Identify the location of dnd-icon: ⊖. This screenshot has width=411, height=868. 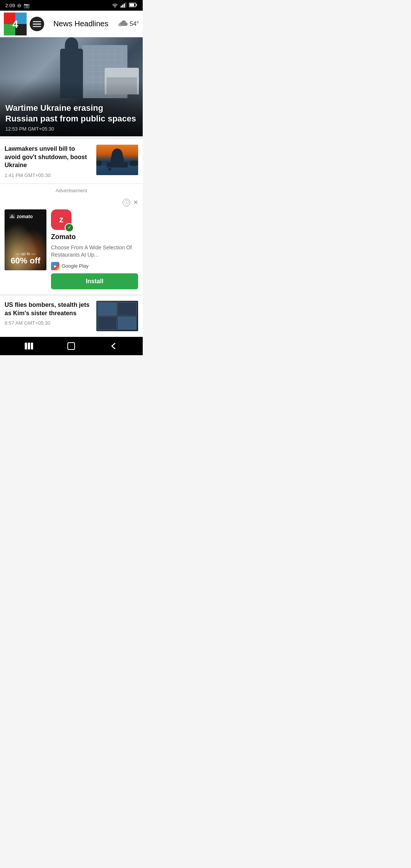
(19, 5).